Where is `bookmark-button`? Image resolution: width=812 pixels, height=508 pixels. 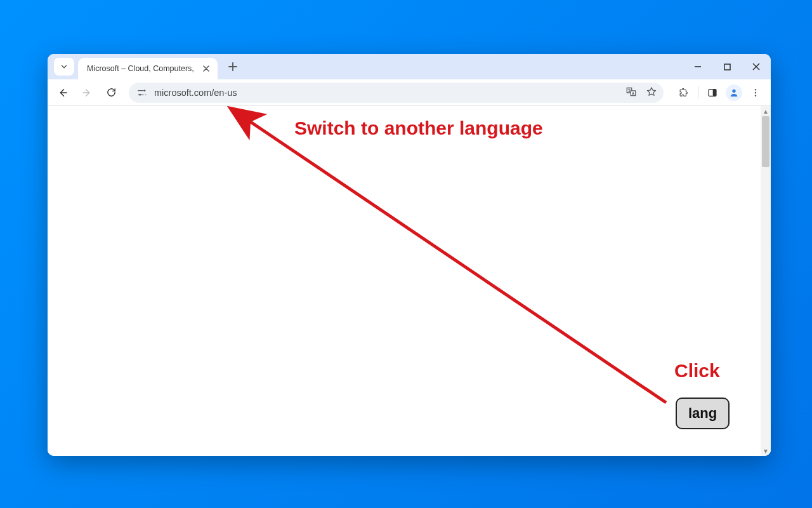
bookmark-button is located at coordinates (652, 93).